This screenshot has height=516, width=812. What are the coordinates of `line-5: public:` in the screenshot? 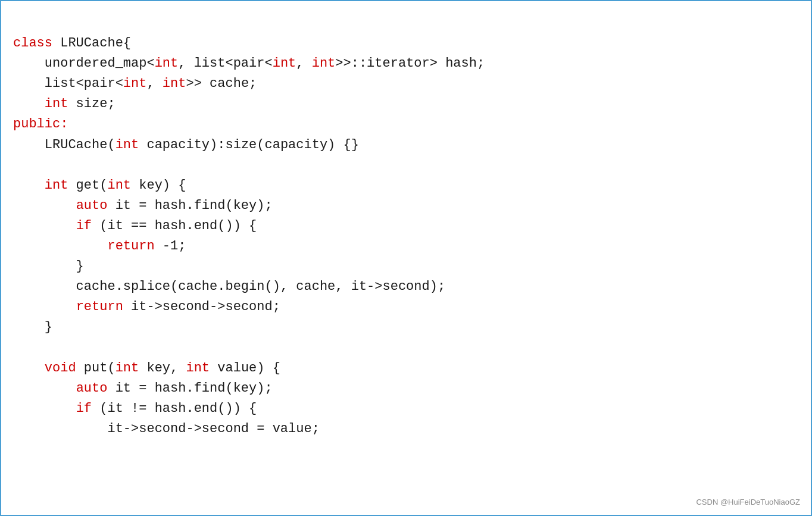 It's located at (40, 124).